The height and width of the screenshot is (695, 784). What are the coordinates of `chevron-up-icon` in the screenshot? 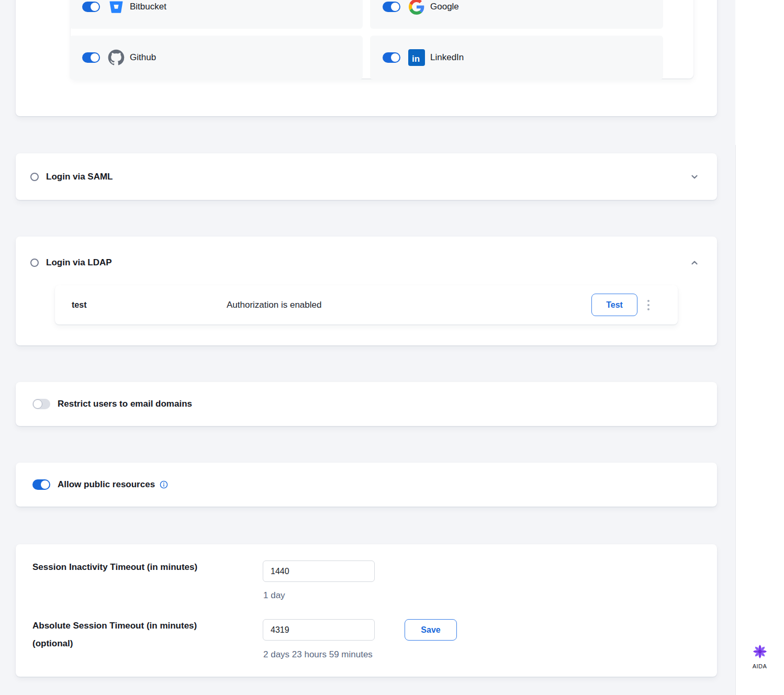 It's located at (695, 263).